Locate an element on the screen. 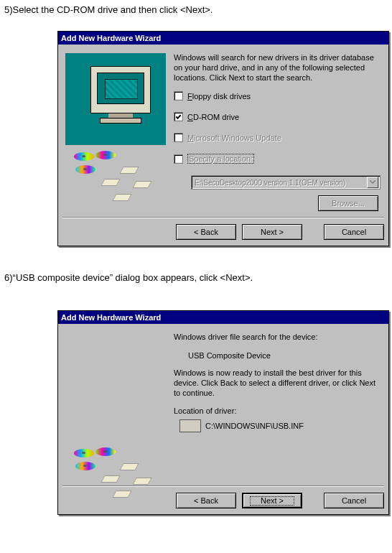  floppy-disk-drives-checkbox: Floppy disk drives is located at coordinates (277, 96).